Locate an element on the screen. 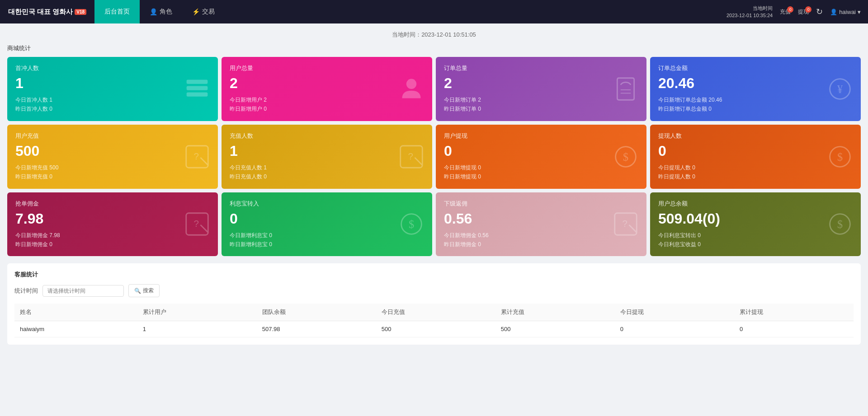  table-header: 今日充值 is located at coordinates (436, 313).